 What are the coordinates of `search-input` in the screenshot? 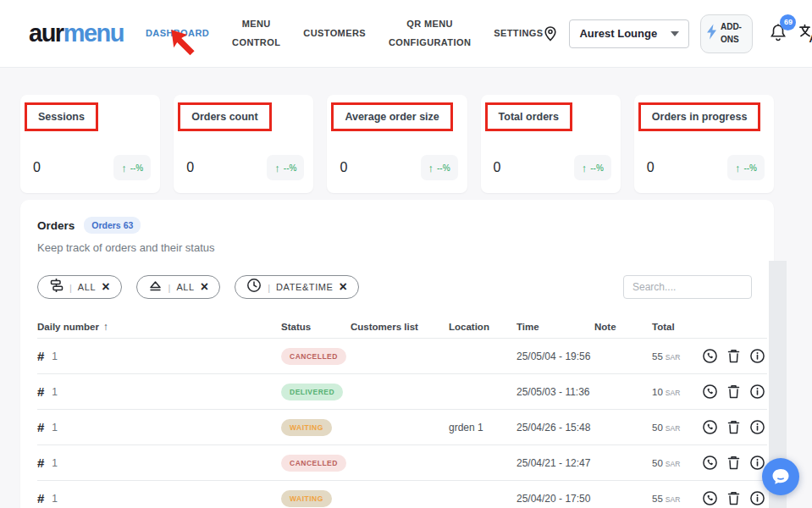 It's located at (688, 287).